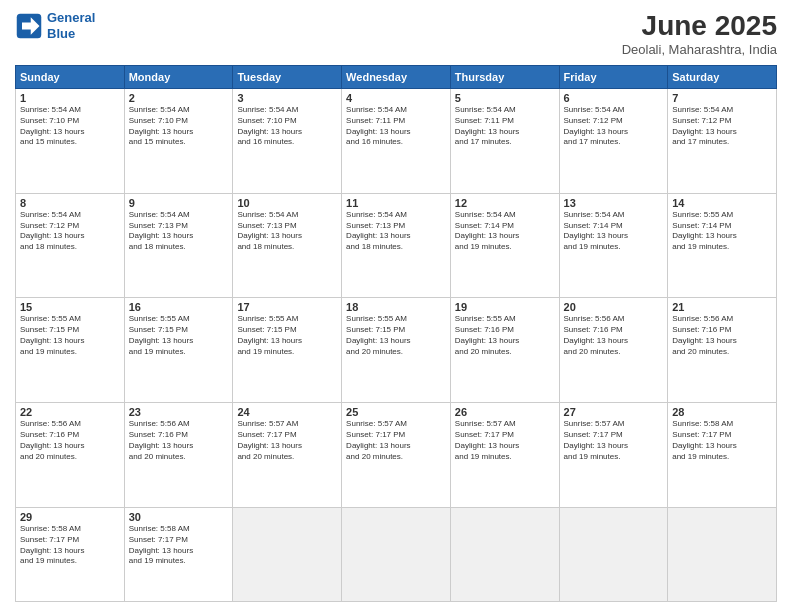  I want to click on calendar-cell-4-2: 23Sunrise: 5:56 AMSunset: 7:16 PMDayligh…, so click(178, 456).